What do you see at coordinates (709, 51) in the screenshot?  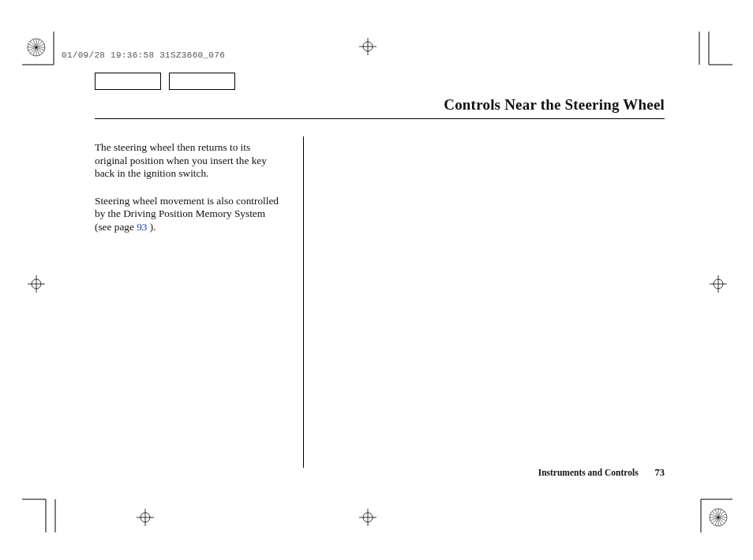 I see `crop-mark-top-right` at bounding box center [709, 51].